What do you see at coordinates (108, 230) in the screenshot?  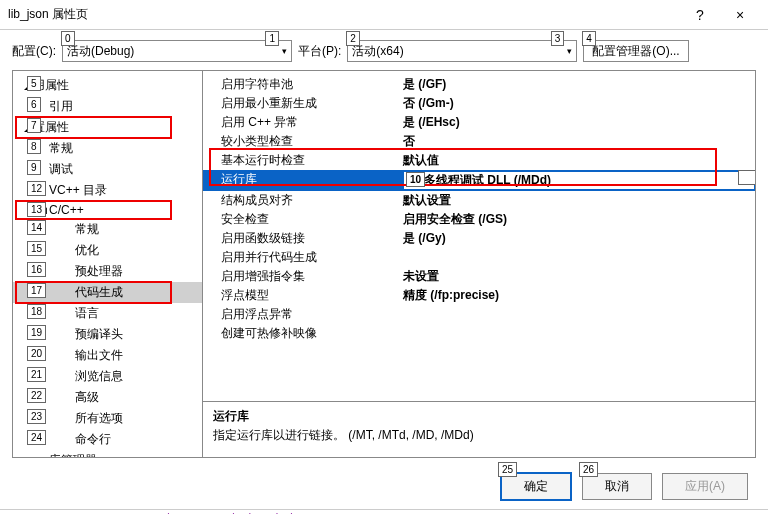 I see `tree-item: 常规14` at bounding box center [108, 230].